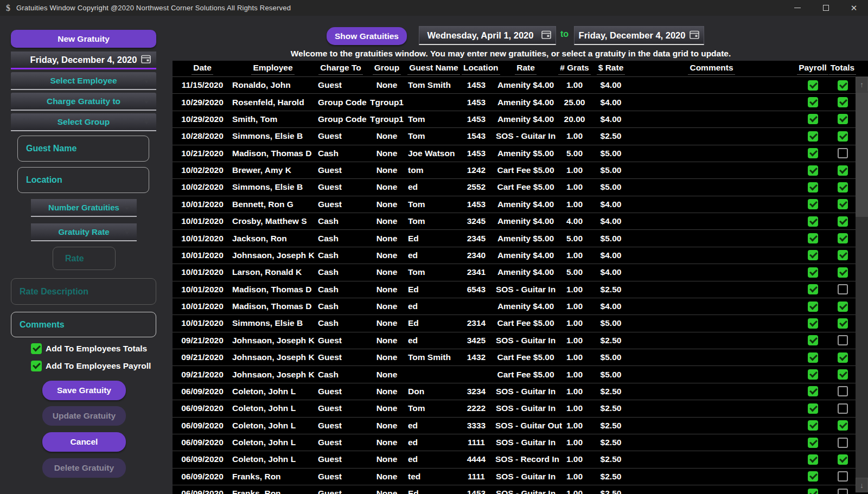 The height and width of the screenshot is (494, 868). What do you see at coordinates (520, 323) in the screenshot?
I see `grid-row: 10/01/2020Simmons, Elsie BCashNoneEd2314…` at bounding box center [520, 323].